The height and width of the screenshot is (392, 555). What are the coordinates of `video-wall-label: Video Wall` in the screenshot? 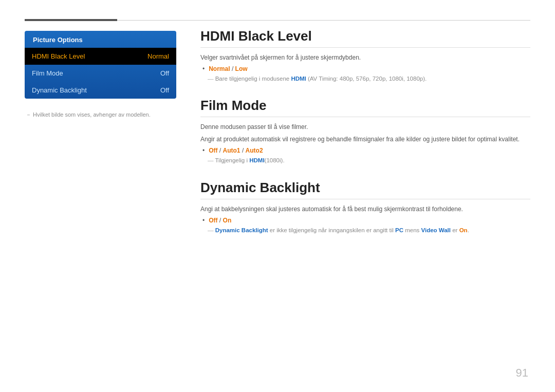 It's located at (436, 230).